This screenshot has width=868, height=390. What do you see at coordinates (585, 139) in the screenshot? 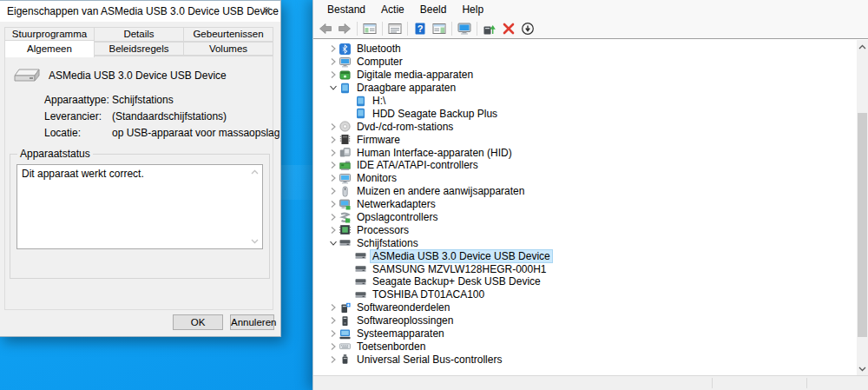
I see `tree-item-firmware: Firmware` at bounding box center [585, 139].